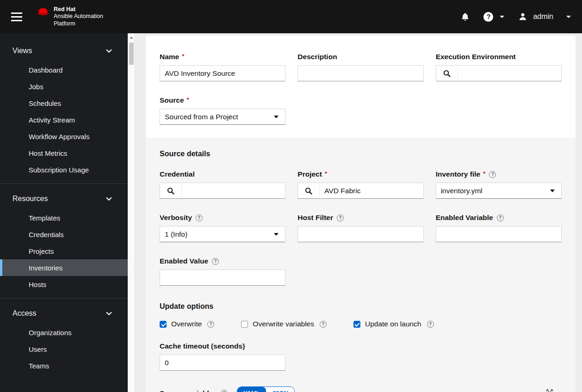 The image size is (582, 392). I want to click on sidebar-item-users: Users, so click(64, 349).